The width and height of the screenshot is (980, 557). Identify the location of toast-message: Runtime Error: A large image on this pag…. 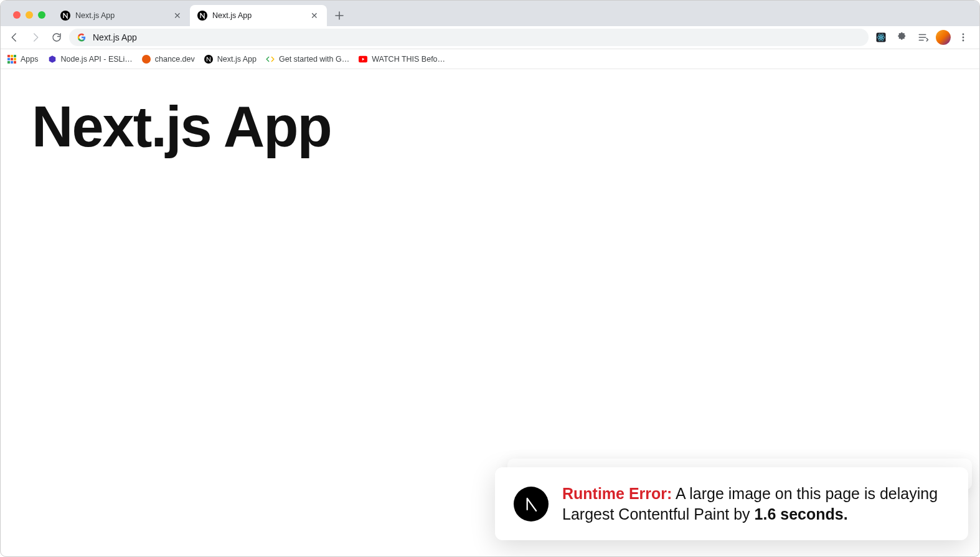
(756, 503).